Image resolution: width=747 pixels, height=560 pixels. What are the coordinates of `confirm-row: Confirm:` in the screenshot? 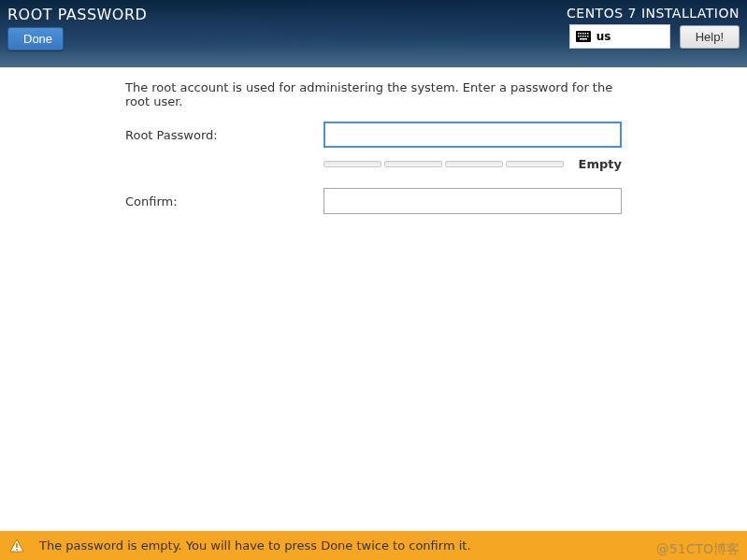 It's located at (374, 201).